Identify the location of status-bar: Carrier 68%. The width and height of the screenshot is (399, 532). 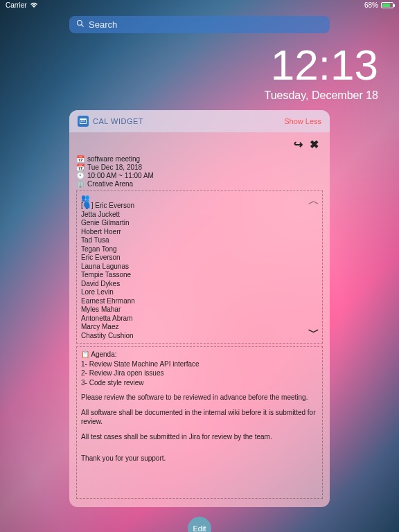
(200, 6).